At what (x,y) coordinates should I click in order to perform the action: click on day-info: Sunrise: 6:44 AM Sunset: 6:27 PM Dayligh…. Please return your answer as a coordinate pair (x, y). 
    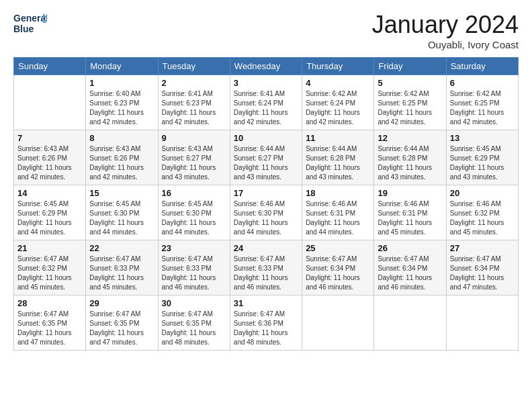
    Looking at the image, I should click on (266, 163).